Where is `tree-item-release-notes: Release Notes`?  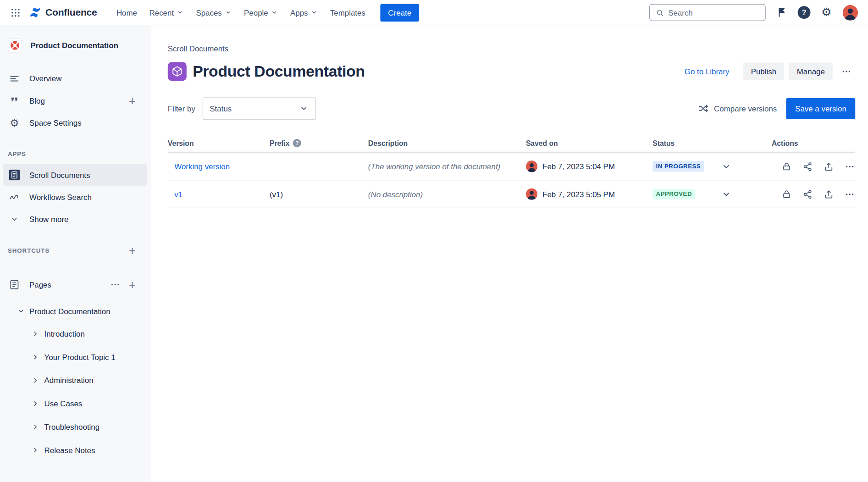
tree-item-release-notes: Release Notes is located at coordinates (75, 450).